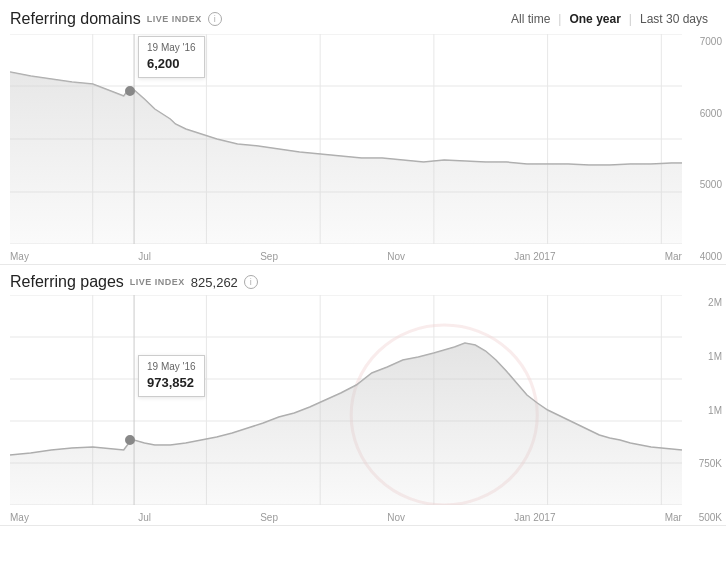  What do you see at coordinates (251, 282) in the screenshot?
I see `chart2-info-icon: i` at bounding box center [251, 282].